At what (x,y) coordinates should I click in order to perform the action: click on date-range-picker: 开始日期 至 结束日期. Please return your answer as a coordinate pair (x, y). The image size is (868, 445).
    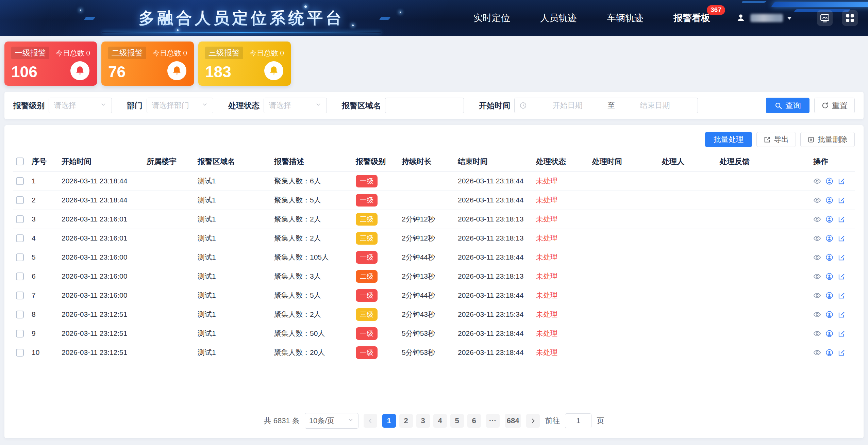
    Looking at the image, I should click on (606, 105).